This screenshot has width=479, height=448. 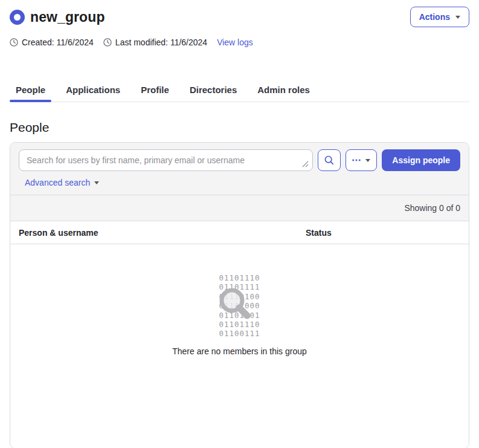 What do you see at coordinates (239, 183) in the screenshot?
I see `advanced-search-row: Advanced search` at bounding box center [239, 183].